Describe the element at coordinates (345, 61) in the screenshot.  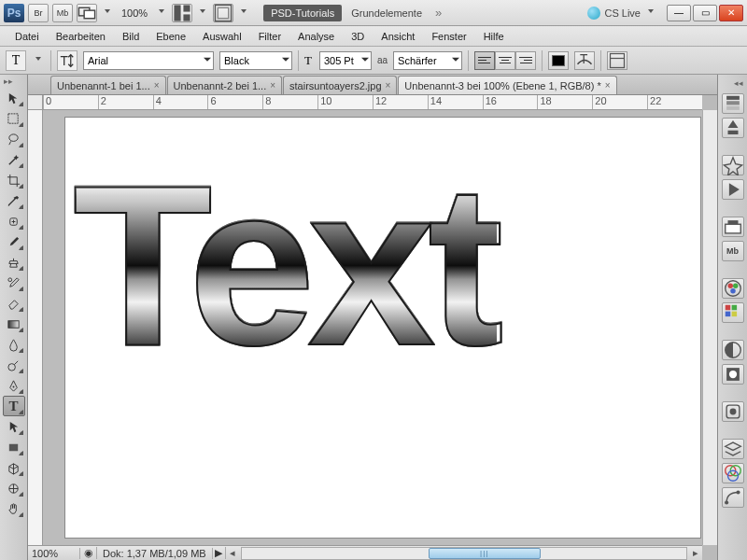
I see `font-size-combo: 305 Pt` at that location.